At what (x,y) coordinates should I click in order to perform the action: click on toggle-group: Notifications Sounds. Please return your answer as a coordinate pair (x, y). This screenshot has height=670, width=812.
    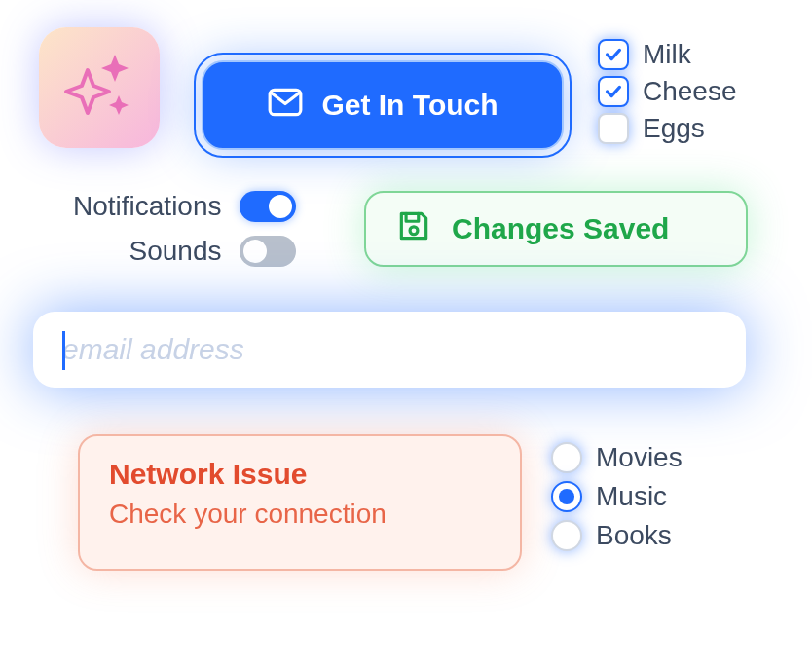
    Looking at the image, I should click on (185, 229).